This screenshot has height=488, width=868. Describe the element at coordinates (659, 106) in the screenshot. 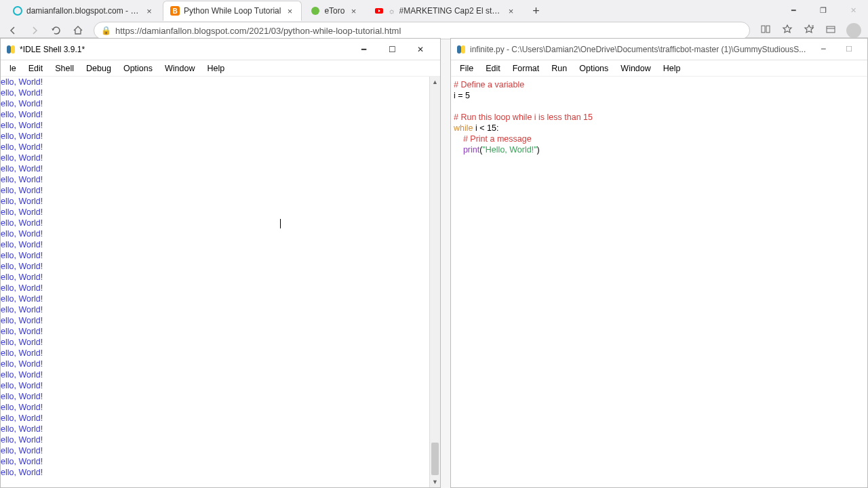

I see `code-line` at that location.